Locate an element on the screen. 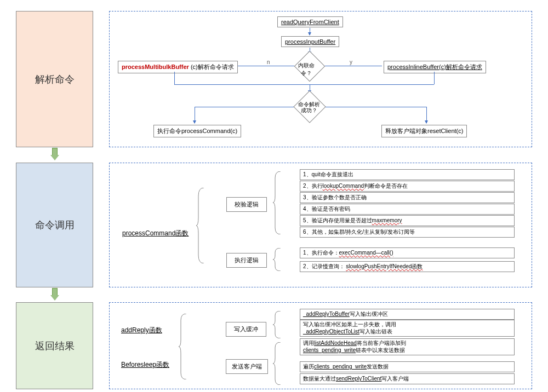 This screenshot has height=392, width=548. box-sendclient: 发送客户端 is located at coordinates (247, 367).